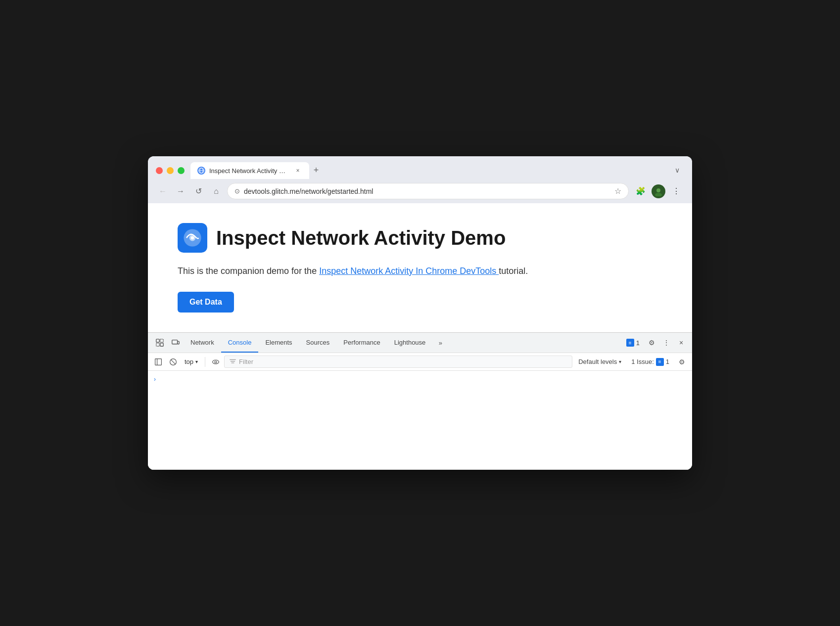 This screenshot has height=626, width=840. Describe the element at coordinates (420, 420) in the screenshot. I see `console-content: ›` at that location.